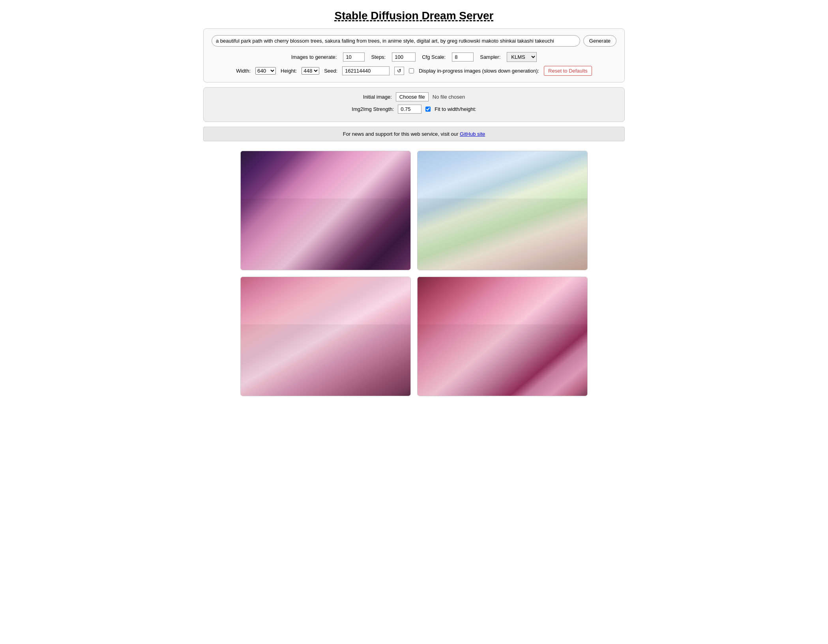 This screenshot has width=828, height=644. I want to click on width-label: Width:, so click(243, 71).